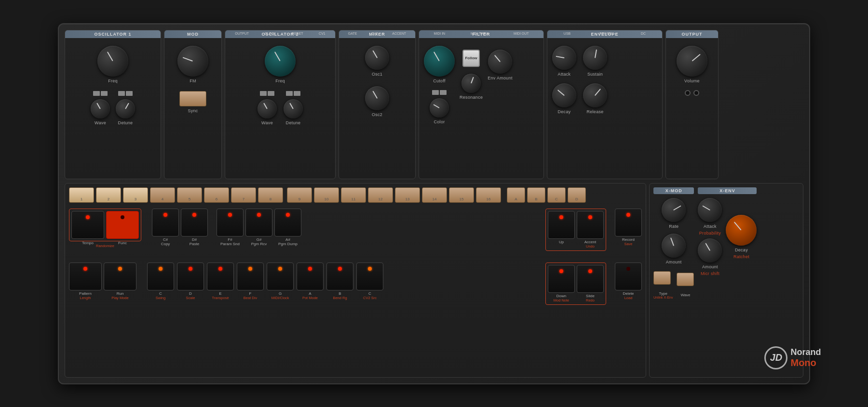  I want to click on run-sublabel: Play Mode, so click(120, 298).